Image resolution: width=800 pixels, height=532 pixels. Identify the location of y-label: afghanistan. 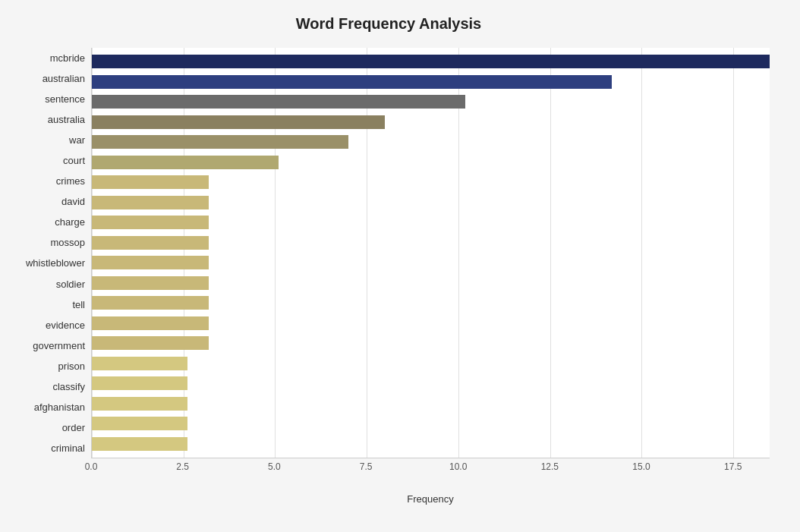
(46, 407).